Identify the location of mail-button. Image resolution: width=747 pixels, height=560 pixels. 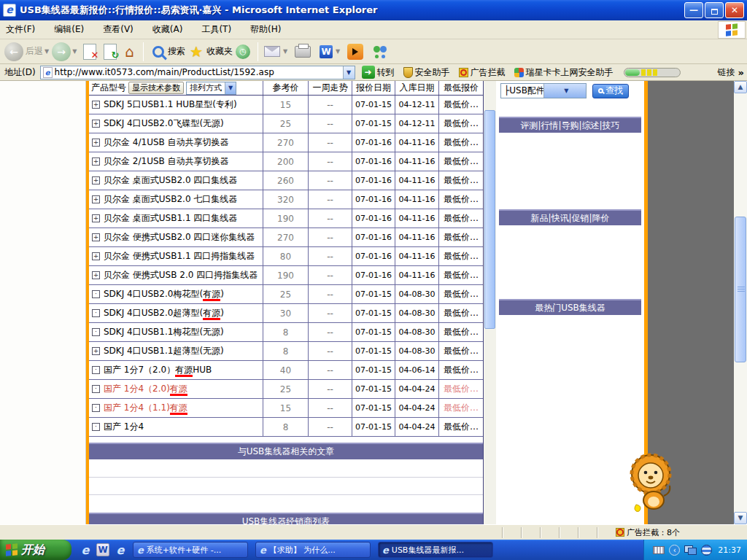
(272, 51).